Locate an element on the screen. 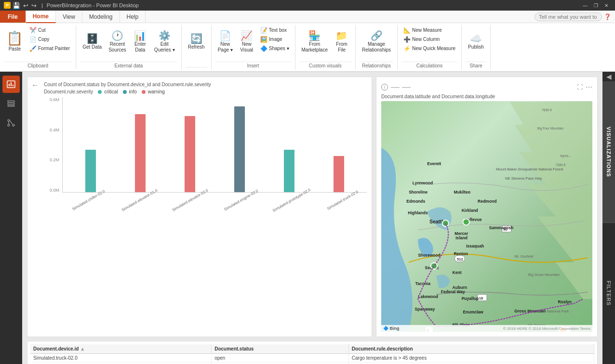  bar-prototype-critical is located at coordinates (289, 171).